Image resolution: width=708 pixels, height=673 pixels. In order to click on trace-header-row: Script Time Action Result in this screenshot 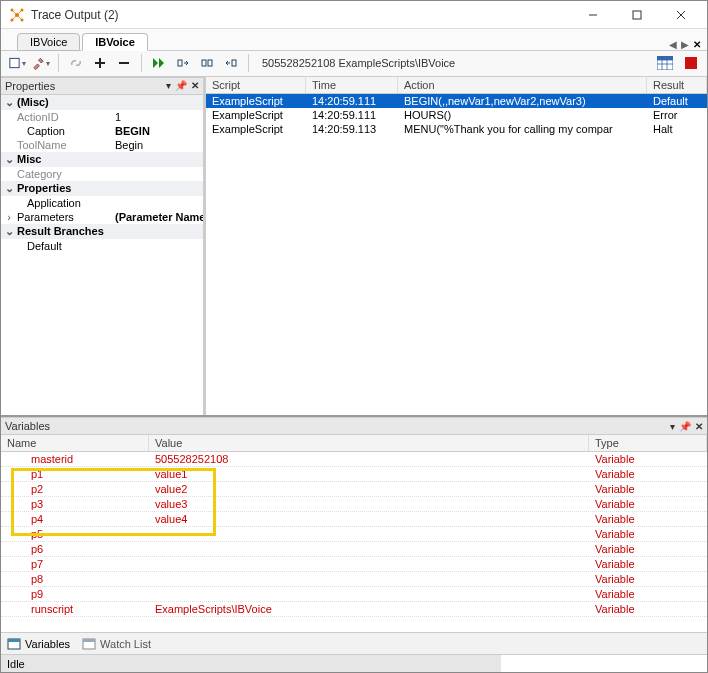, I will do `click(456, 86)`.